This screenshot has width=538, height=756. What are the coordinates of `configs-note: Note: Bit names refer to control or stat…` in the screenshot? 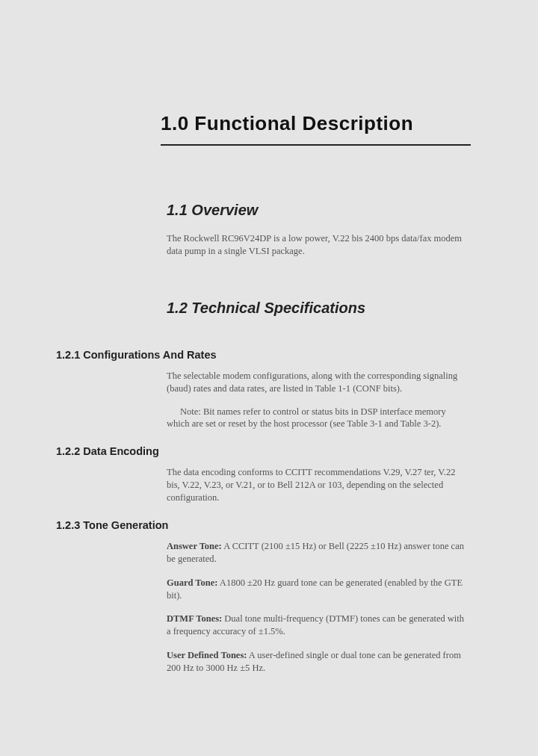 It's located at (317, 418).